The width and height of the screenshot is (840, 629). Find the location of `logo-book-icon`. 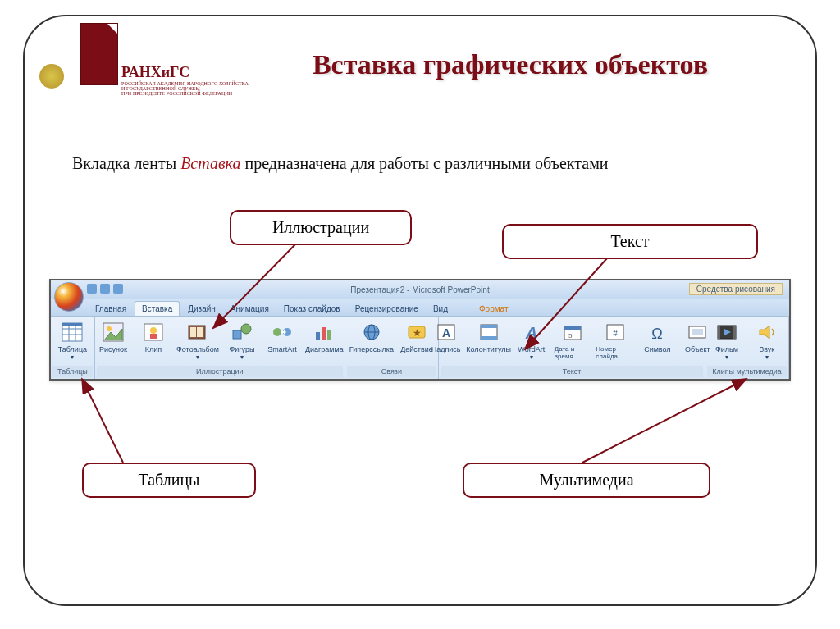

logo-book-icon is located at coordinates (99, 54).